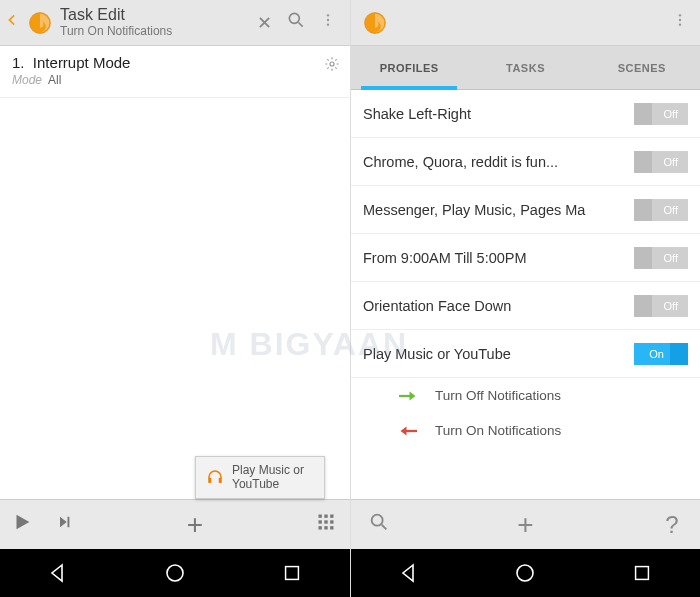  Describe the element at coordinates (526, 23) in the screenshot. I see `right-appbar` at that location.